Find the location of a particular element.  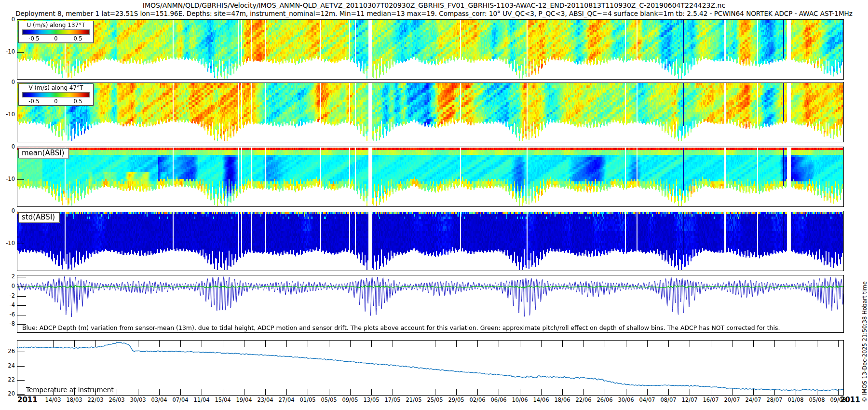

u-colorbar-gradient is located at coordinates (56, 32).